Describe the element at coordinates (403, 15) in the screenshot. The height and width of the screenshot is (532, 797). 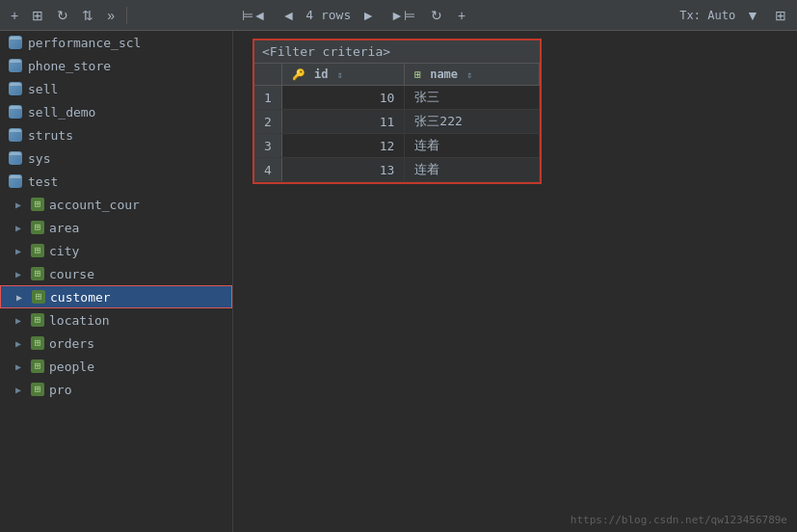
I see `nav-last-button: ►⊨` at that location.